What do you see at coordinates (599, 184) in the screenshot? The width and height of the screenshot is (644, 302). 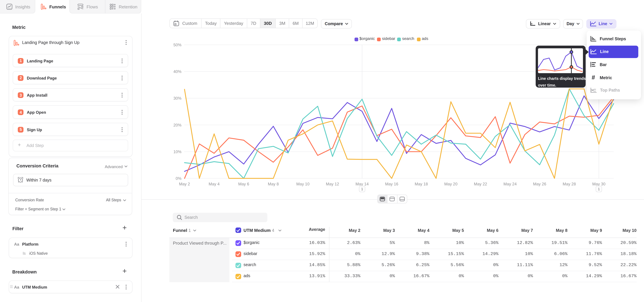 I see `svg-text: May 30` at bounding box center [599, 184].